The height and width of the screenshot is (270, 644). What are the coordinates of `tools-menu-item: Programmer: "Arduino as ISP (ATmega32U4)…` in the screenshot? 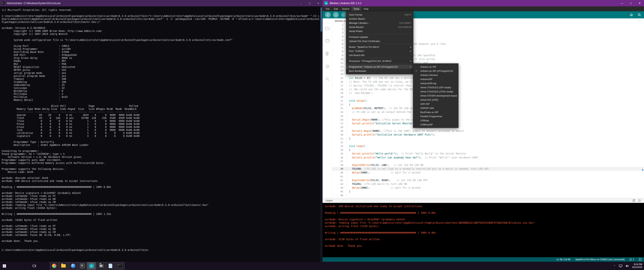 It's located at (380, 67).